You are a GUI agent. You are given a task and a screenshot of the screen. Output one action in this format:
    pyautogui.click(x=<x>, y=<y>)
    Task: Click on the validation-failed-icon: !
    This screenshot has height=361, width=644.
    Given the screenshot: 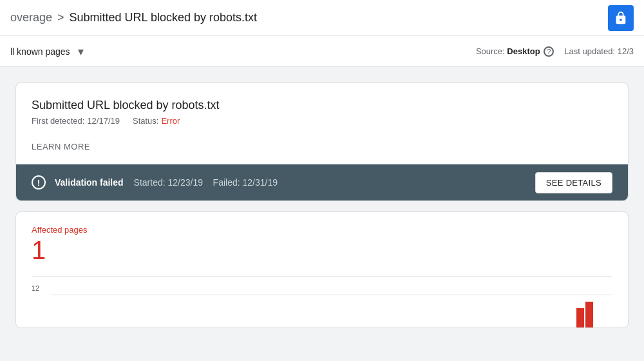 What is the action you would take?
    pyautogui.click(x=39, y=182)
    